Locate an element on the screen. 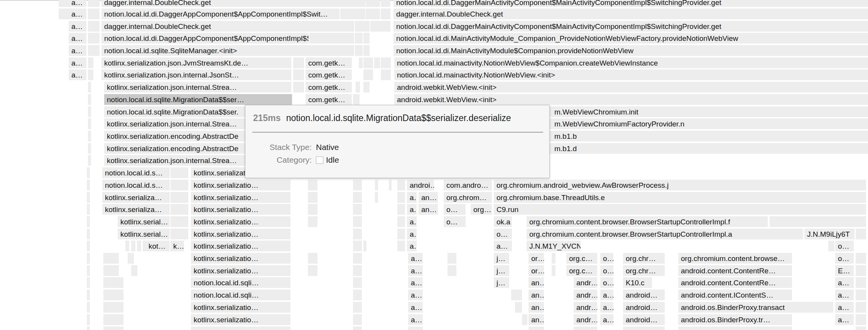 The image size is (868, 330). flame-cell: dagger.internal.DoubleCheck.get is located at coordinates (631, 14).